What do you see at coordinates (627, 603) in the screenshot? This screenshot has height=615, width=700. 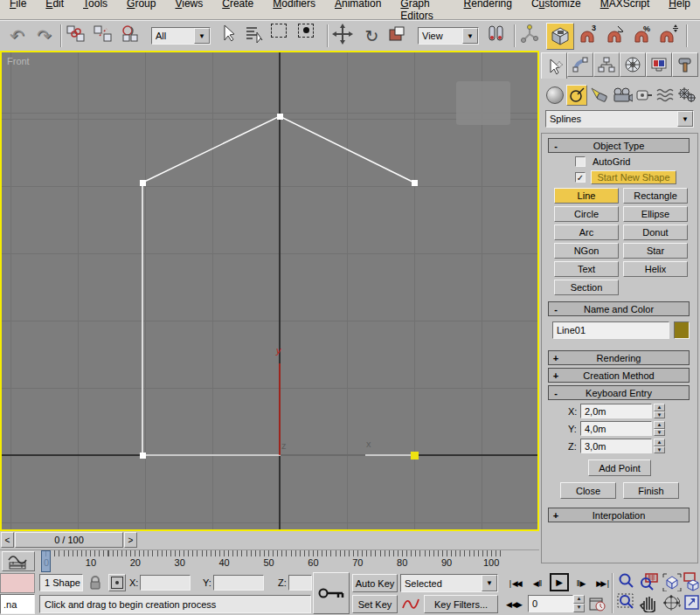 I see `region-zoom-button` at bounding box center [627, 603].